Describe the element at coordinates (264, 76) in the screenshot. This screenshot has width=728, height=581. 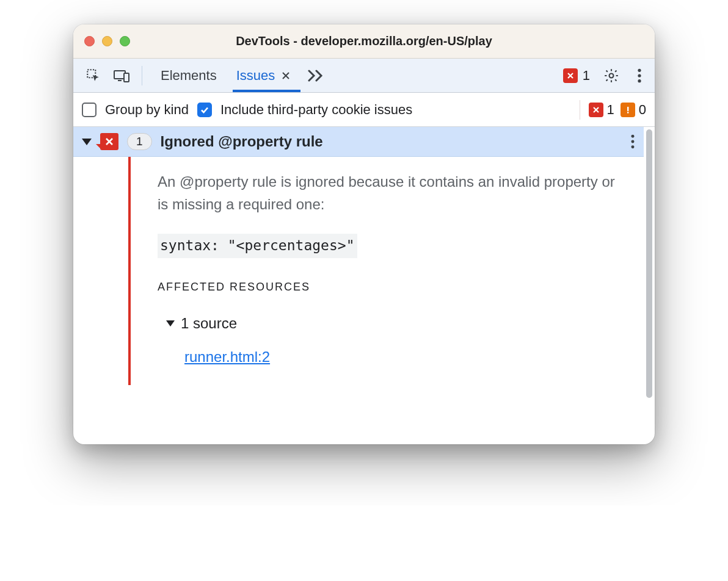
I see `tab-issues: Issues` at that location.